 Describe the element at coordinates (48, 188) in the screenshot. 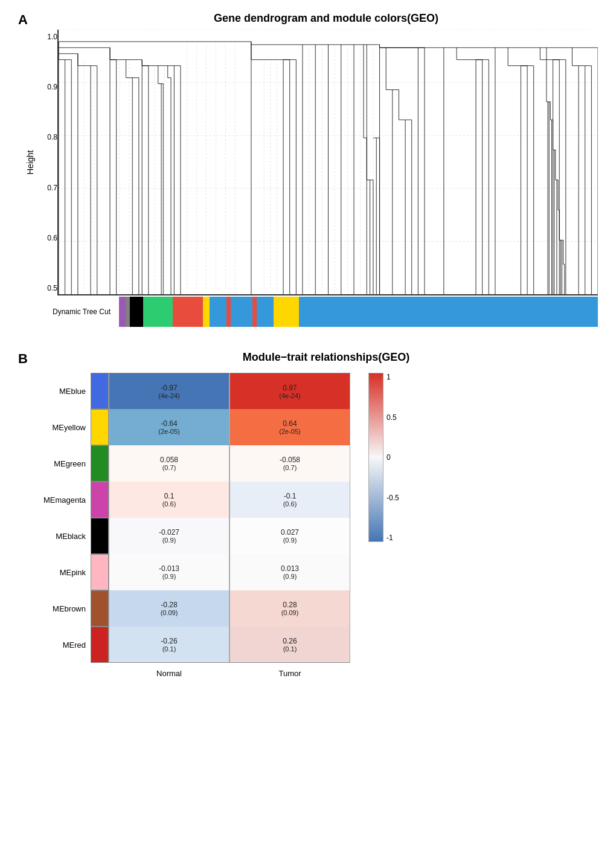

I see `y-tick: 0.7` at that location.